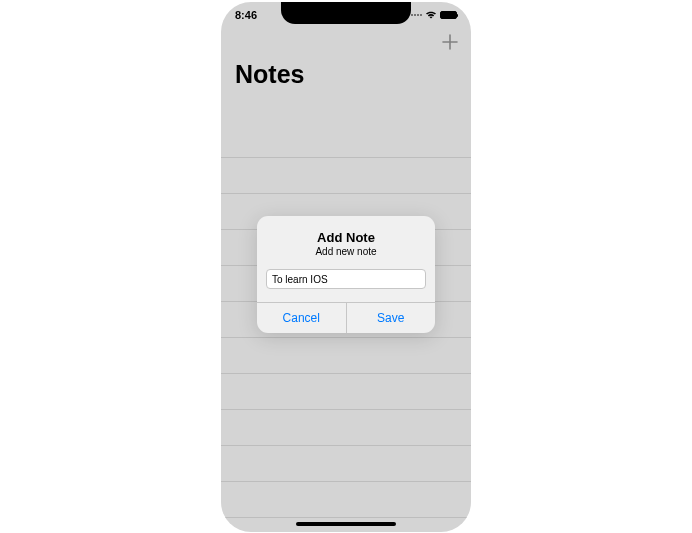 Image resolution: width=692 pixels, height=533 pixels. What do you see at coordinates (448, 15) in the screenshot?
I see `battery-icon` at bounding box center [448, 15].